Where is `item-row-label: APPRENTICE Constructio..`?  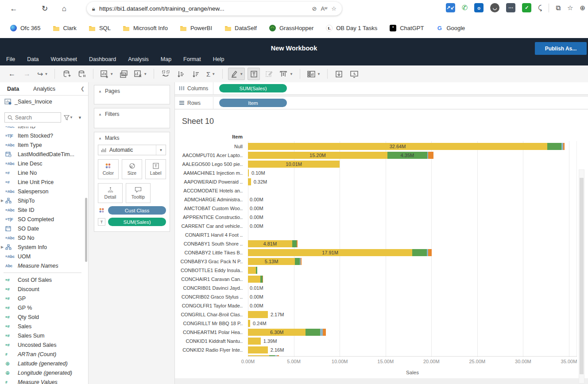
item-row-label: APPRENTICE Constructio.. is located at coordinates (209, 217).